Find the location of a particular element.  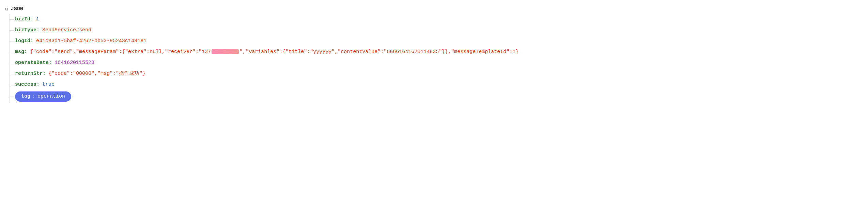

field-msg: msg : {"code":"send","messageParam":{"ex… is located at coordinates (436, 52).